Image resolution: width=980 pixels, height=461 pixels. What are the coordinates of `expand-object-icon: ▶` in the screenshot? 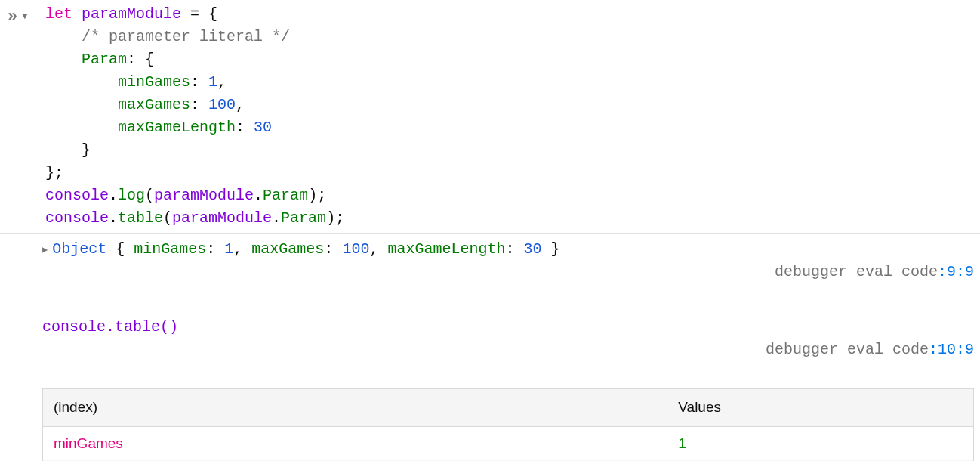 It's located at (45, 248).